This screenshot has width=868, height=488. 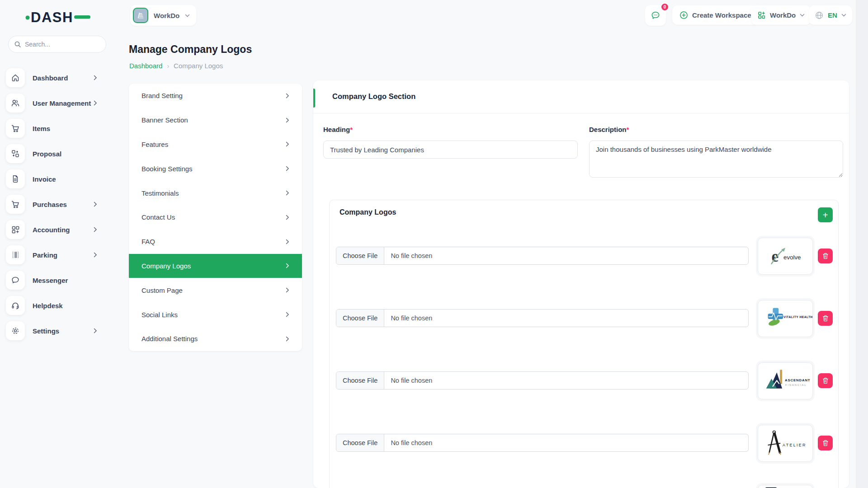 I want to click on search-input, so click(x=66, y=44).